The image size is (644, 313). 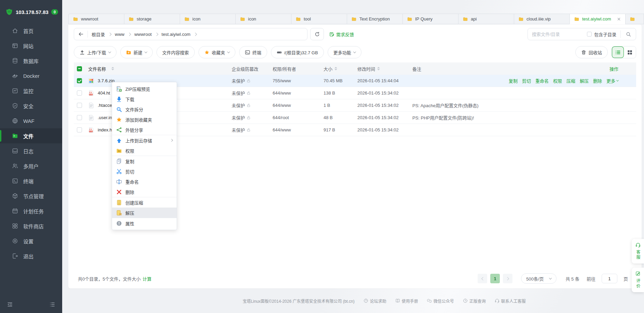 What do you see at coordinates (147, 279) in the screenshot?
I see `calc-size-link: 计算` at bounding box center [147, 279].